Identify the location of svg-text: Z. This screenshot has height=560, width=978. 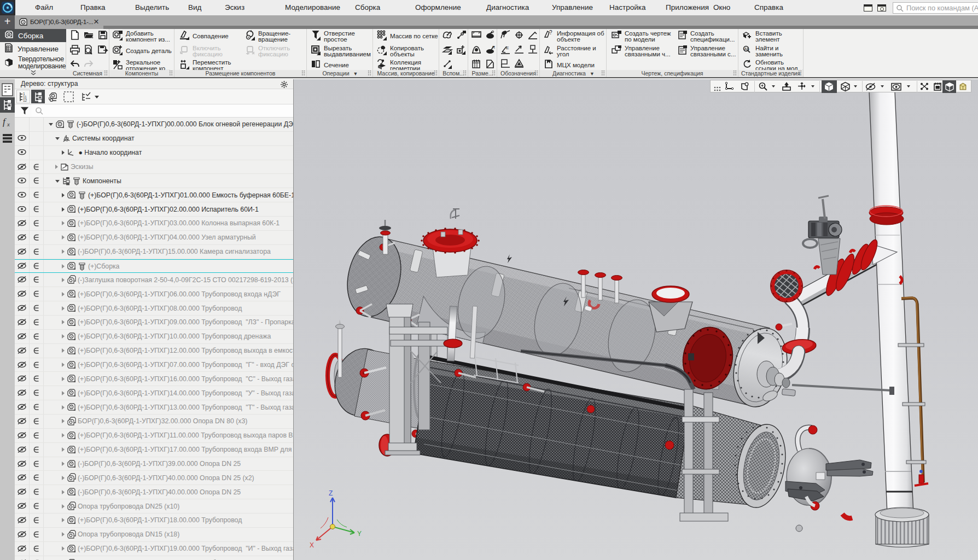
(330, 493).